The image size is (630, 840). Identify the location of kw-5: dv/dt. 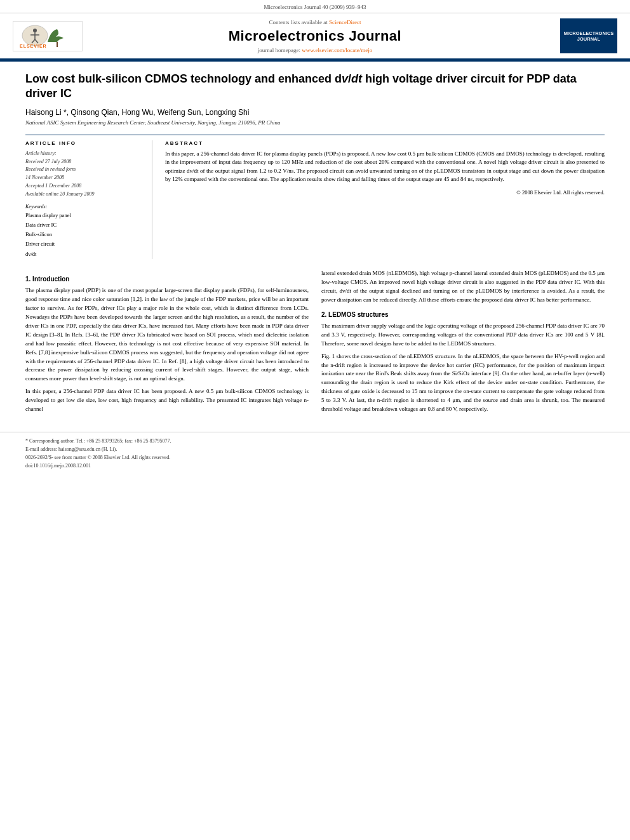
(85, 254).